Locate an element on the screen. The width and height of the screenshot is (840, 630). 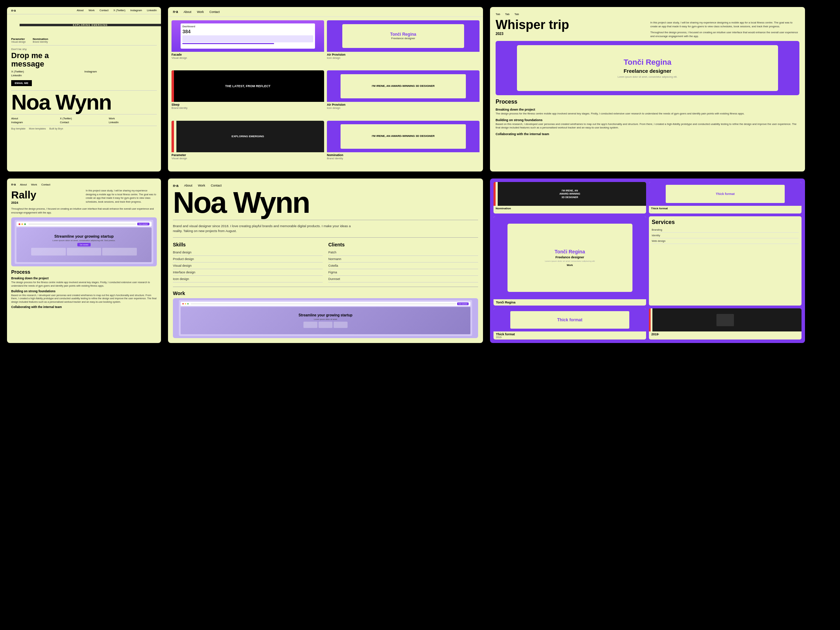
footer-x: X (Twitter) is located at coordinates (84, 118).